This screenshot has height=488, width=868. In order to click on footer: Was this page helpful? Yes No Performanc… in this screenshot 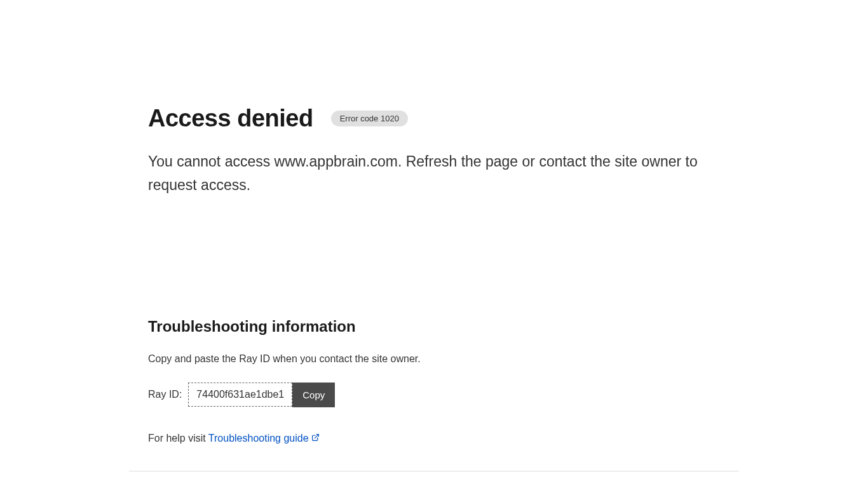, I will do `click(434, 480)`.